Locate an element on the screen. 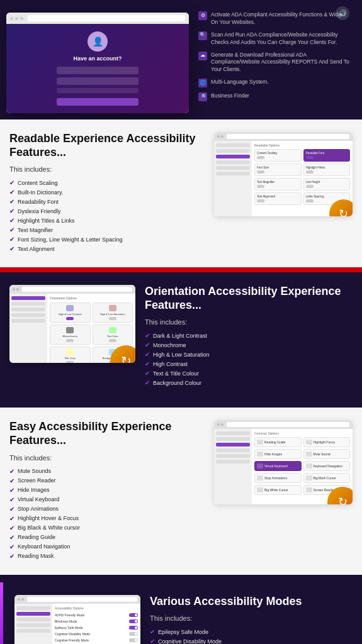  sound-icon: 🔊 is located at coordinates (342, 13).